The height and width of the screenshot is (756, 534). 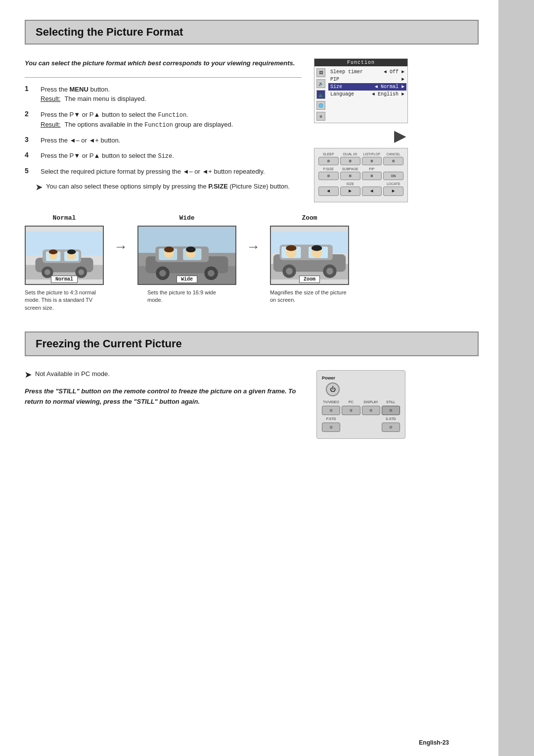 I want to click on remote-label-row2: P.SIZE SUBPAGE PIP, so click(x=361, y=169).